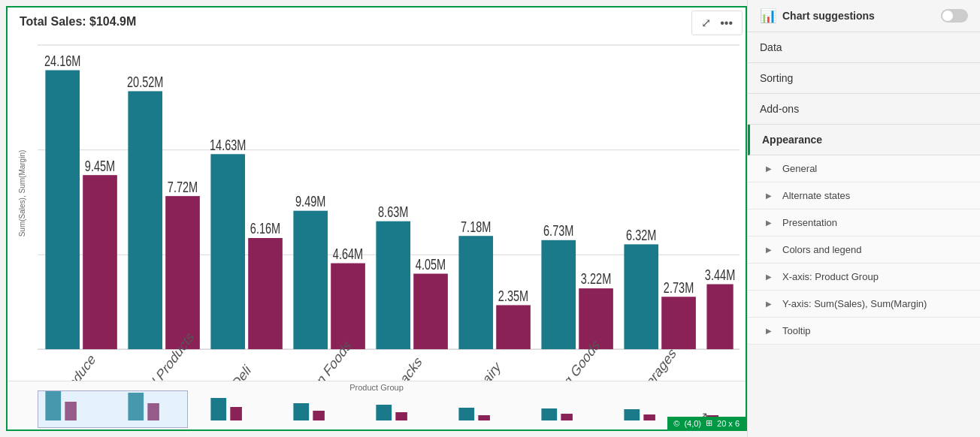 This screenshot has height=437, width=980. What do you see at coordinates (596, 279) in the screenshot?
I see `svg-text: 3.22M` at bounding box center [596, 279].